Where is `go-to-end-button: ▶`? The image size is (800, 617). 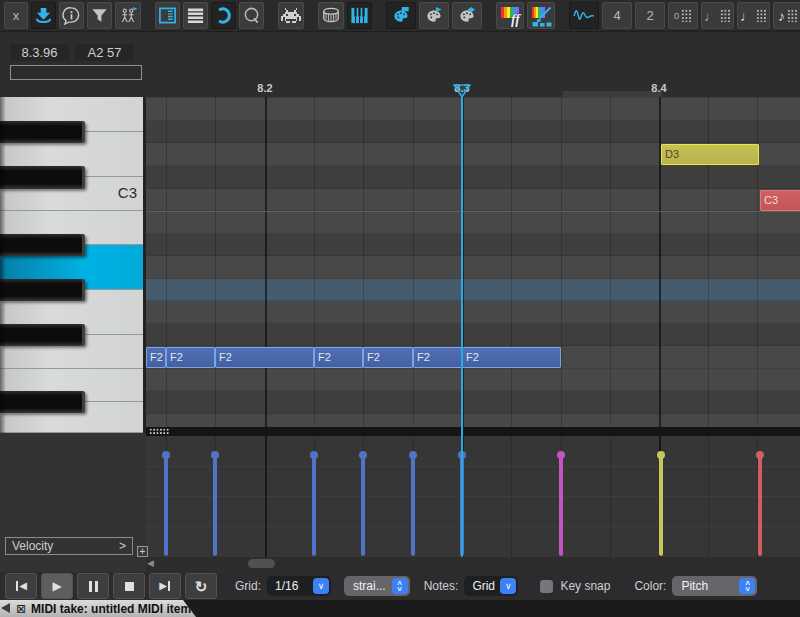 go-to-end-button: ▶ is located at coordinates (165, 586).